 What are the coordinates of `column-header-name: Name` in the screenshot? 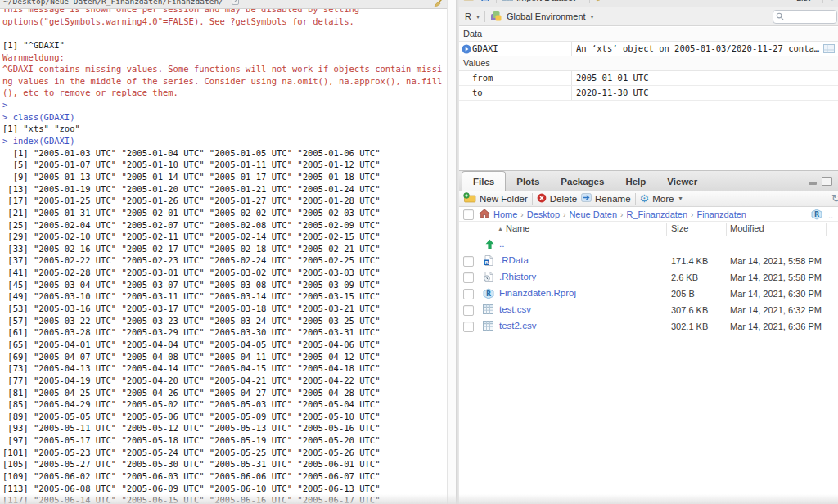 It's located at (517, 228).